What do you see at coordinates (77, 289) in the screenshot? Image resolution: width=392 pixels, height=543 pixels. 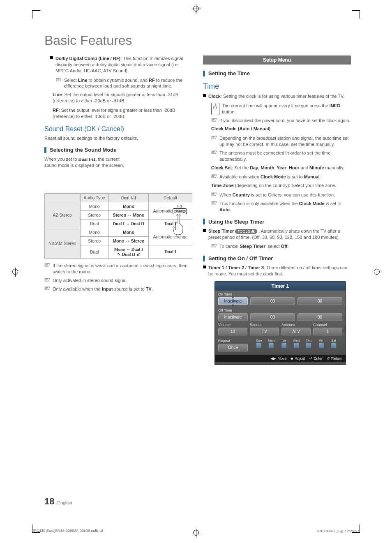 I see `text: Only available when the` at bounding box center [77, 289].